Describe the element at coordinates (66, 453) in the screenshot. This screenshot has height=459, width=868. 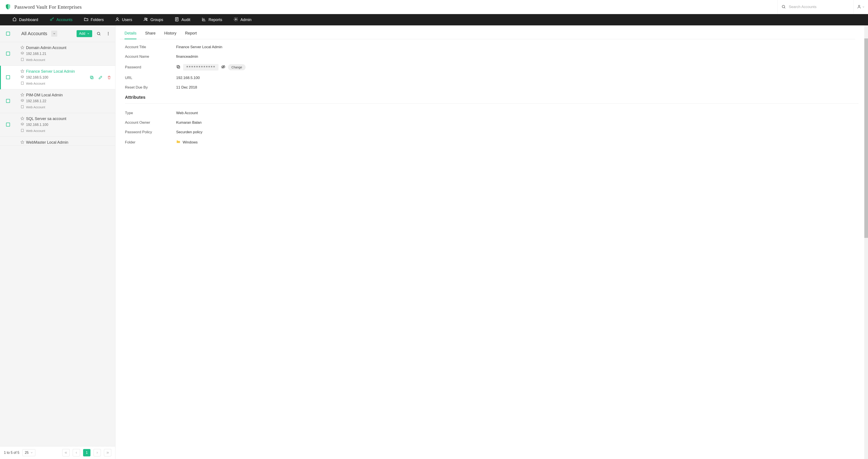
I see `page-first-button` at that location.